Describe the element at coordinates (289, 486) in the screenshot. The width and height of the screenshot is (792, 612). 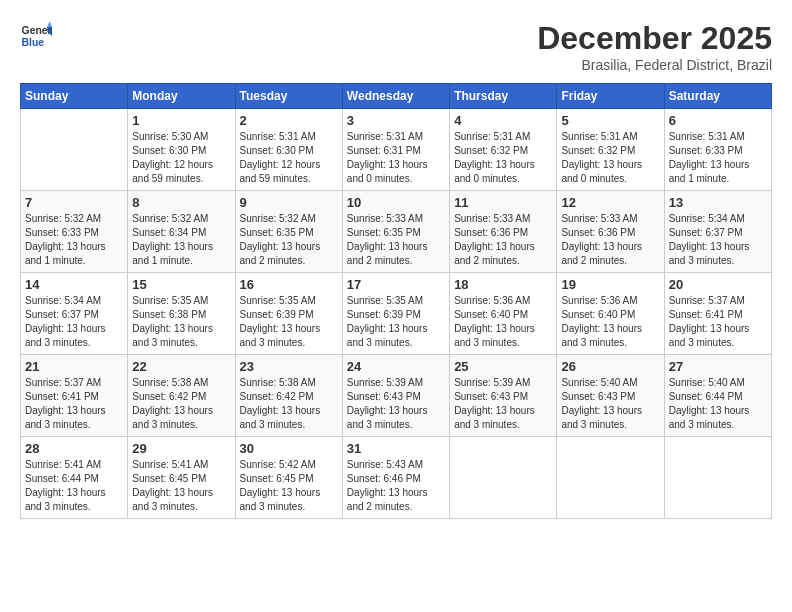
I see `day-info: Sunrise: 5:42 AM Sunset: 6:45 PM Dayligh…` at that location.